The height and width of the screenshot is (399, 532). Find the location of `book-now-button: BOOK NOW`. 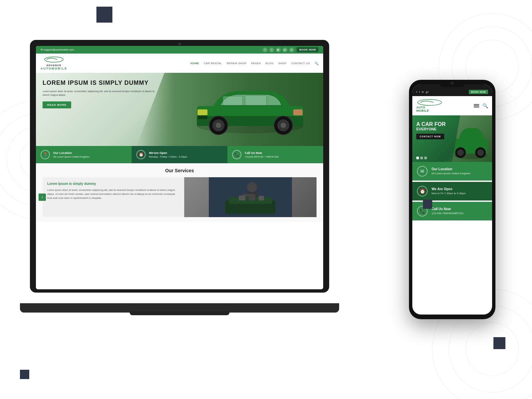

book-now-button: BOOK NOW is located at coordinates (308, 50).